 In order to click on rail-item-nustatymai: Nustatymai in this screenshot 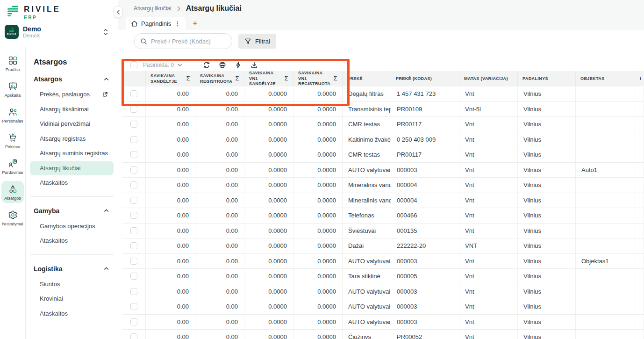, I will do `click(13, 218)`.